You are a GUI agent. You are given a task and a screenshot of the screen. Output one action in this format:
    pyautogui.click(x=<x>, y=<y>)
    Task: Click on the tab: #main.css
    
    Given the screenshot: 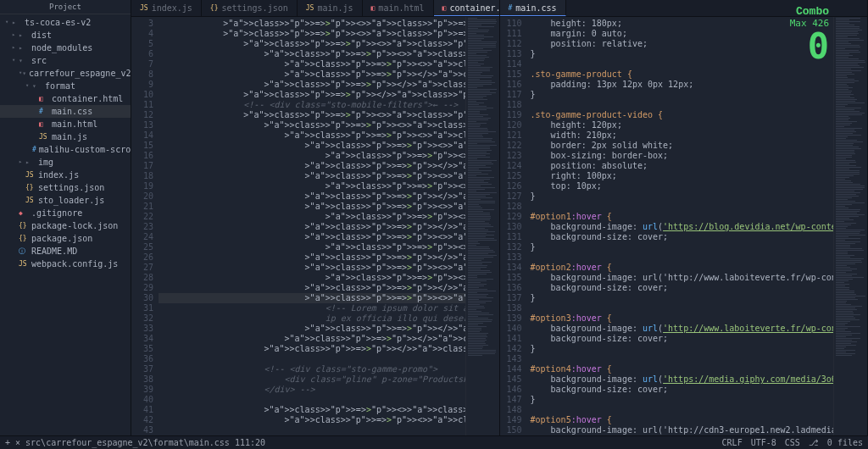 What is the action you would take?
    pyautogui.click(x=533, y=8)
    